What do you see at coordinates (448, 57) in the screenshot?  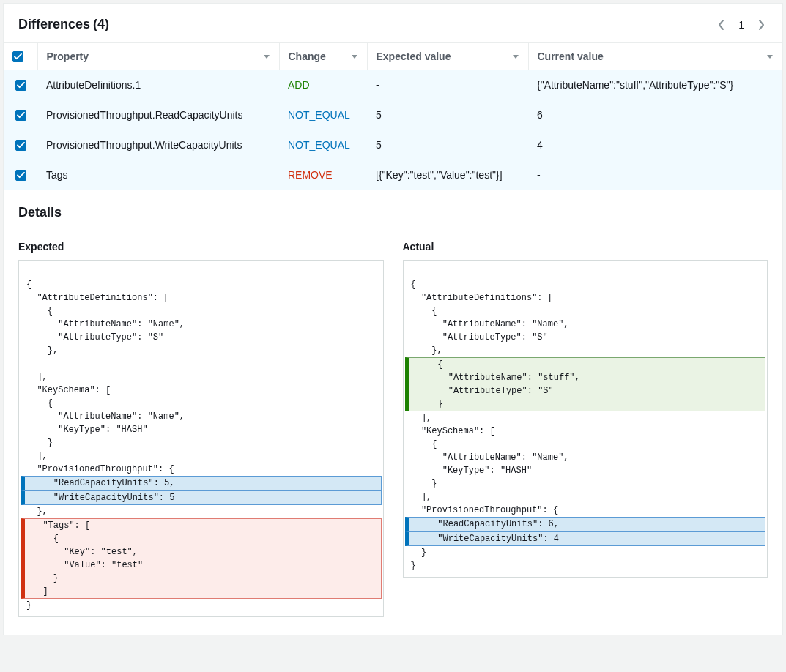 I see `column-header-expected: Expected value` at bounding box center [448, 57].